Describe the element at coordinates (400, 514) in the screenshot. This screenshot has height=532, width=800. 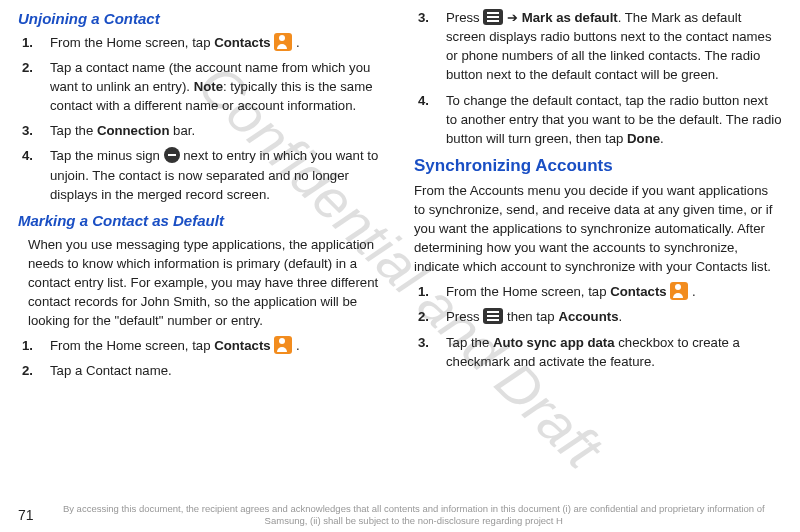
I see `page-footer: 71 By accessing this document, the recip…` at that location.